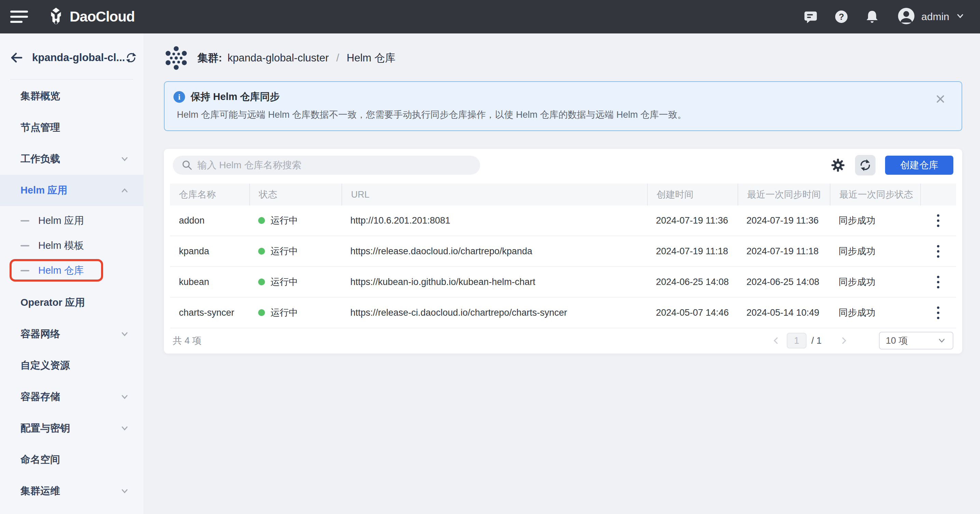 Image resolution: width=980 pixels, height=514 pixels. Describe the element at coordinates (552, 115) in the screenshot. I see `alert-description: Helm 仓库可能与远端 Helm 仓库数据不一致，您需要手动执行同步仓库操作，…` at that location.